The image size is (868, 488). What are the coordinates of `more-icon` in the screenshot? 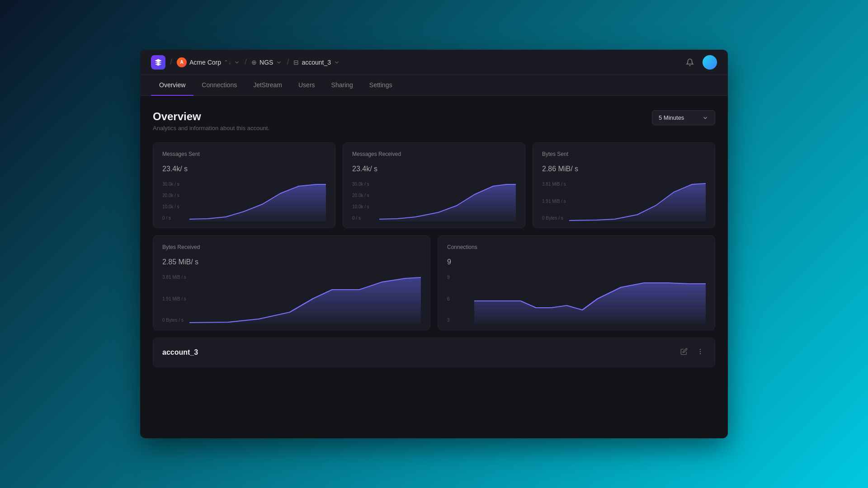 It's located at (700, 352).